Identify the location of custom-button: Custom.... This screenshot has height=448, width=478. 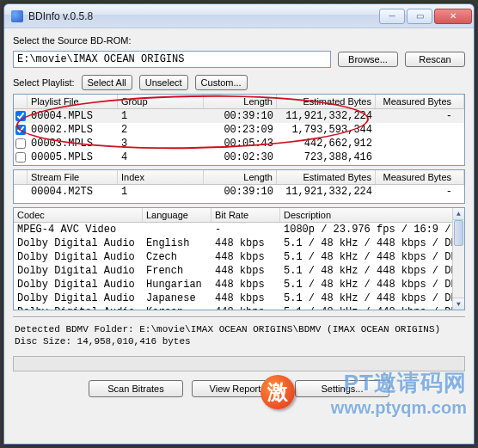
(222, 83).